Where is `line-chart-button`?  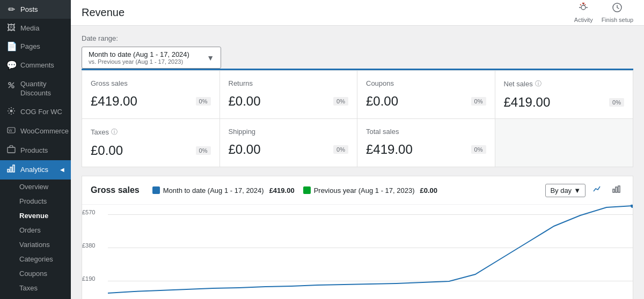
line-chart-button is located at coordinates (597, 190).